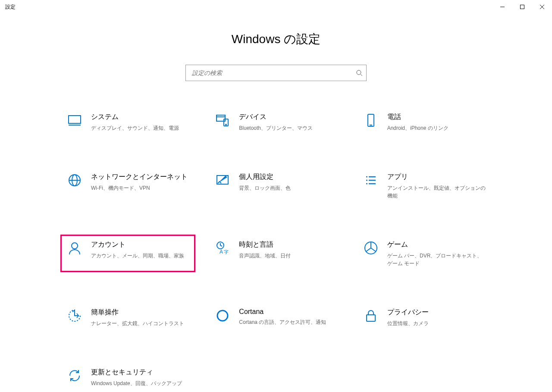  What do you see at coordinates (436, 177) in the screenshot?
I see `tile-title: アプリ` at bounding box center [436, 177].